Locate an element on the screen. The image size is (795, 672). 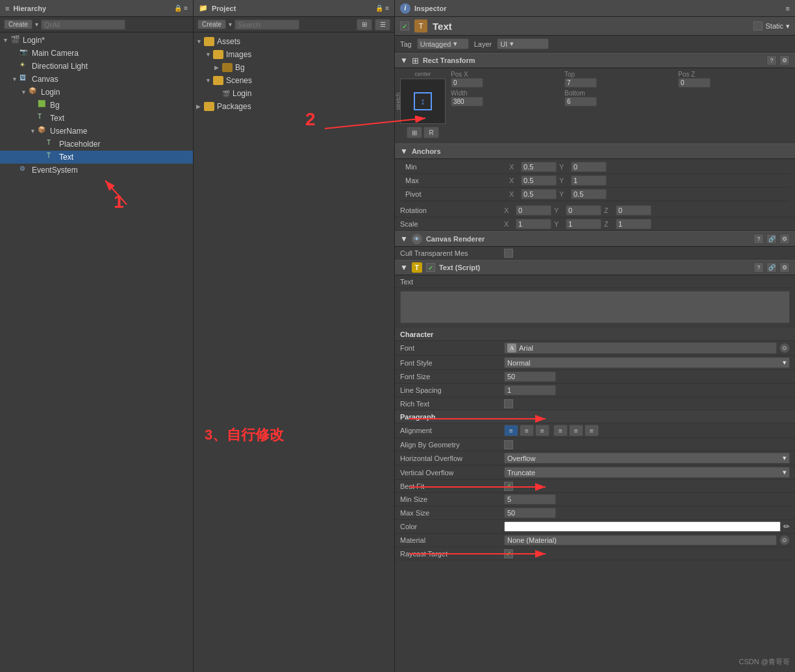
rich-text-checkbox is located at coordinates (509, 404).